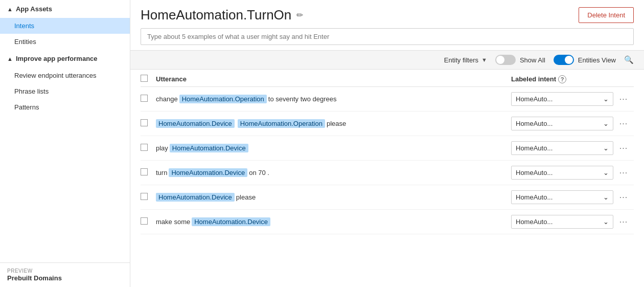  What do you see at coordinates (597, 60) in the screenshot?
I see `entities-view-label: Entities View` at bounding box center [597, 60].